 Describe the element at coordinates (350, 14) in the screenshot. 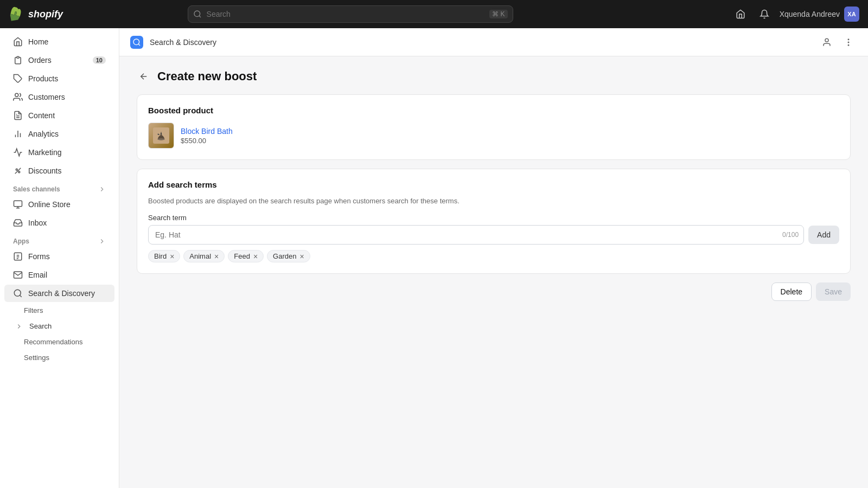

I see `global-search-input` at that location.